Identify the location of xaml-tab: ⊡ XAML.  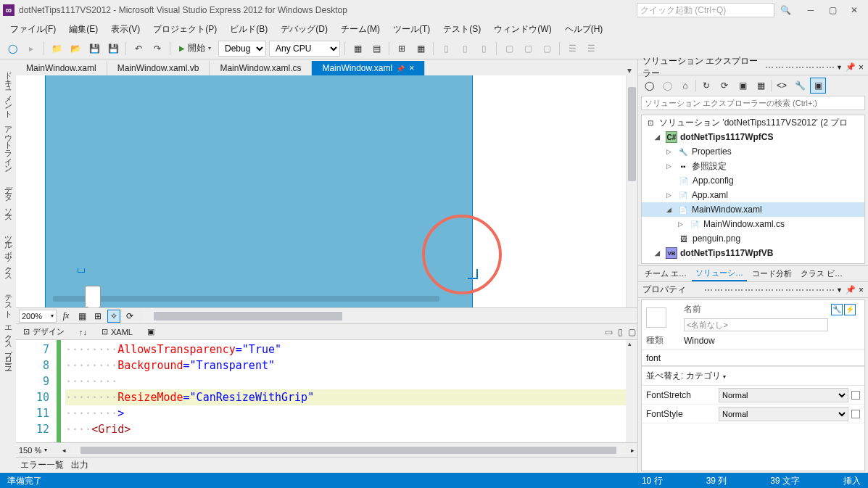
(117, 332).